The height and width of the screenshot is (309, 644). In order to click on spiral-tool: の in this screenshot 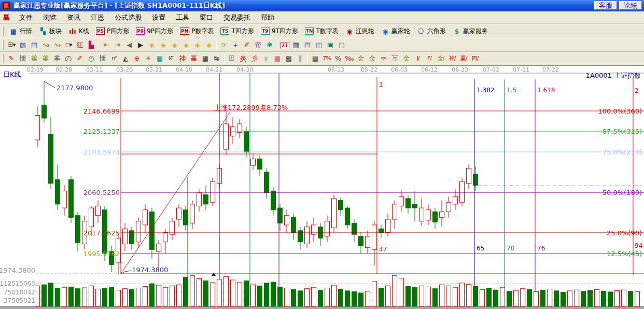, I will do `click(68, 59)`.